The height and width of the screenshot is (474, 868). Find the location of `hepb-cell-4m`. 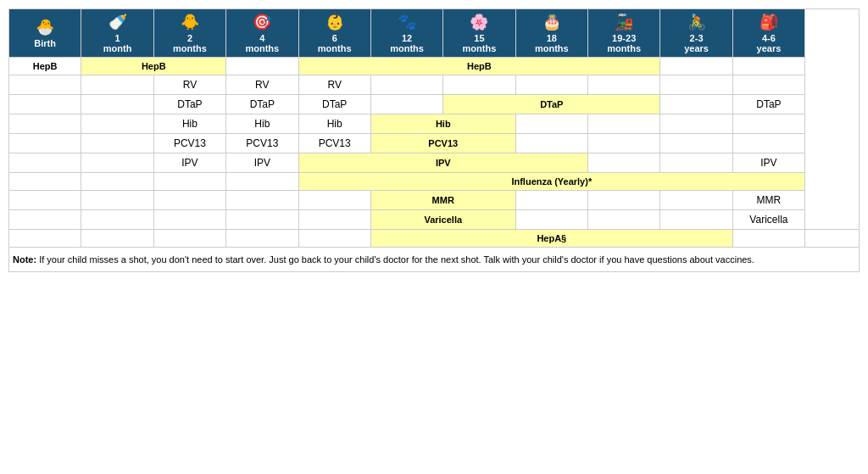

hepb-cell-4m is located at coordinates (263, 66).